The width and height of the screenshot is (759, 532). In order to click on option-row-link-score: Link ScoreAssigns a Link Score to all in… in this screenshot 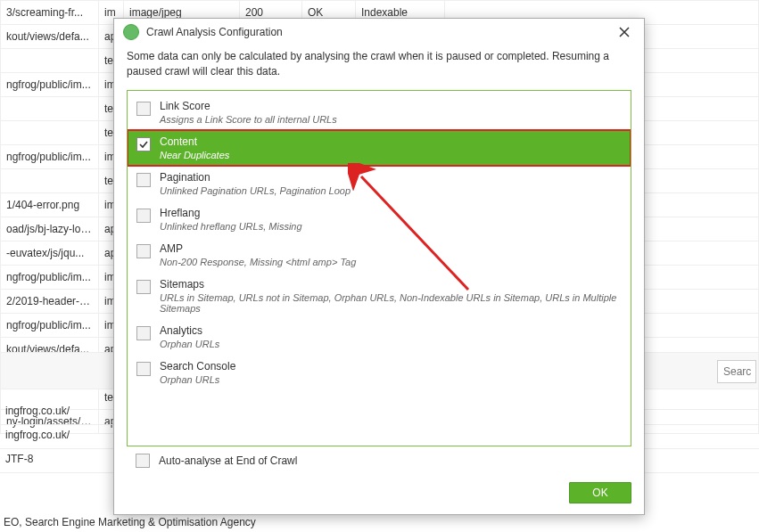, I will do `click(379, 112)`.